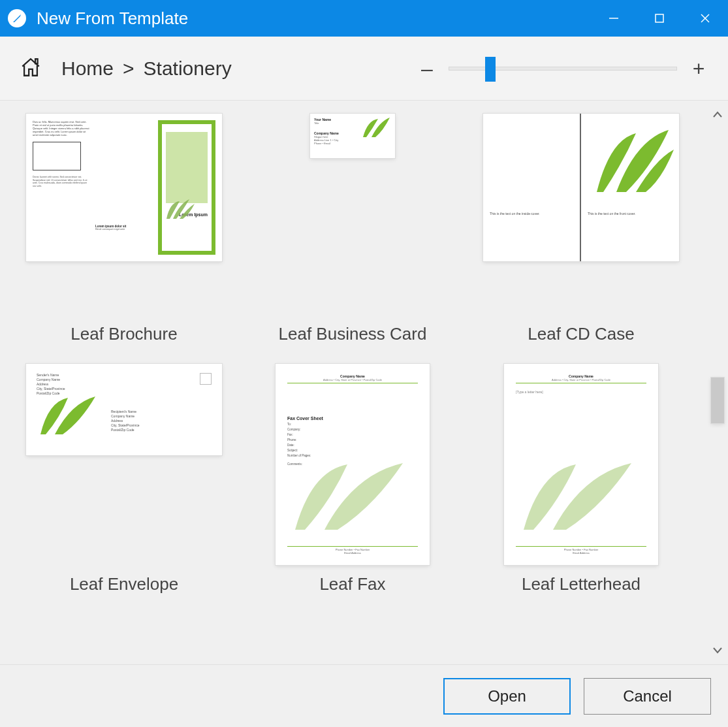  What do you see at coordinates (353, 229) in the screenshot?
I see `template-leaf-business-card: Your Name Title Company Name Slogan here…` at bounding box center [353, 229].